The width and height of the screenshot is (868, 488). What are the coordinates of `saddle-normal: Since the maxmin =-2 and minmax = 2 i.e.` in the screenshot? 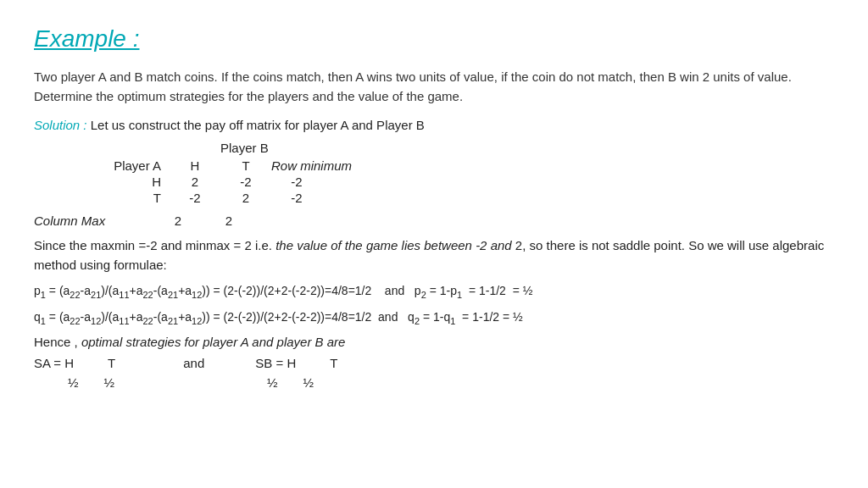 It's located at (153, 246).